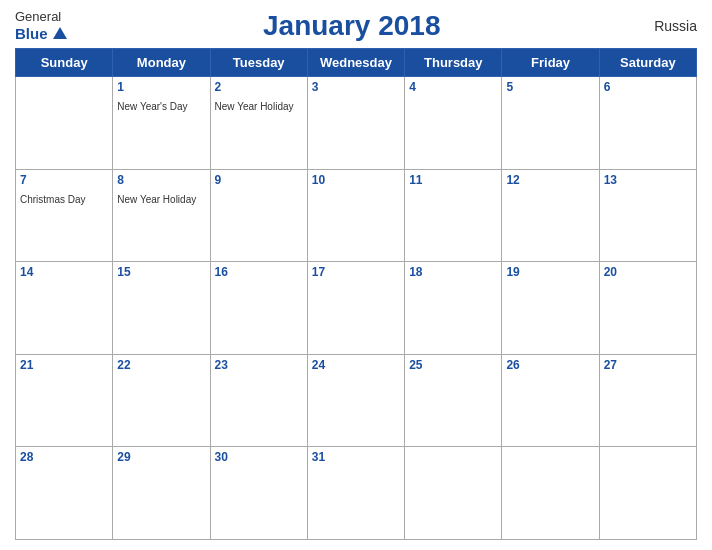 The height and width of the screenshot is (550, 712). Describe the element at coordinates (356, 308) in the screenshot. I see `day-cell-2-3: 17` at that location.